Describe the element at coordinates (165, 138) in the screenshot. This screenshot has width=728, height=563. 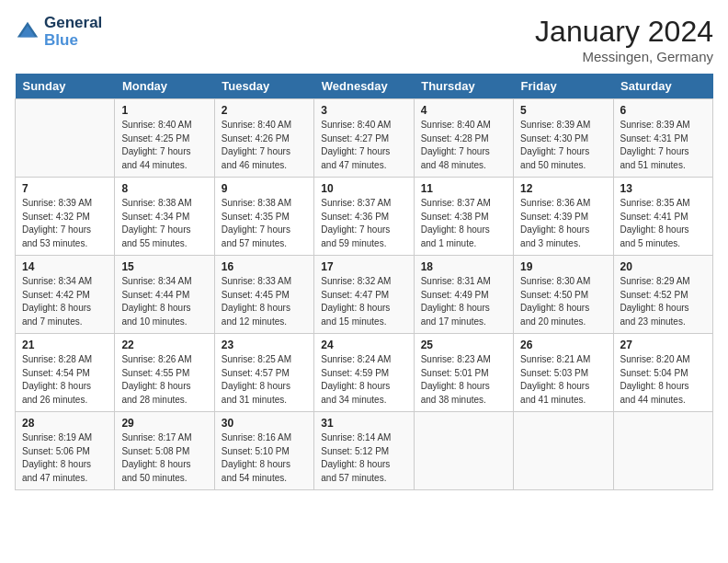
I see `calendar-cell: 1Sunrise: 8:40 AMSunset: 4:25 PMDaylight…` at that location.